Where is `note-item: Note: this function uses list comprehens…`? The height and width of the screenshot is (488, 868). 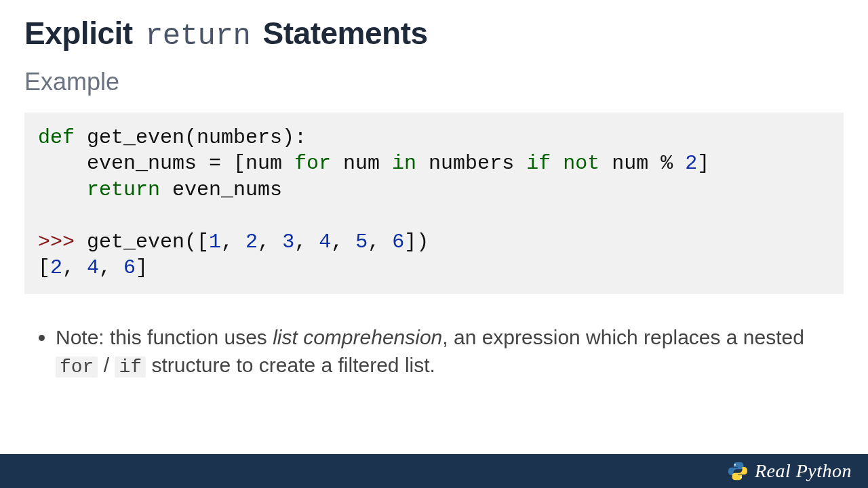 note-item: Note: this function uses list comprehens… is located at coordinates (450, 352).